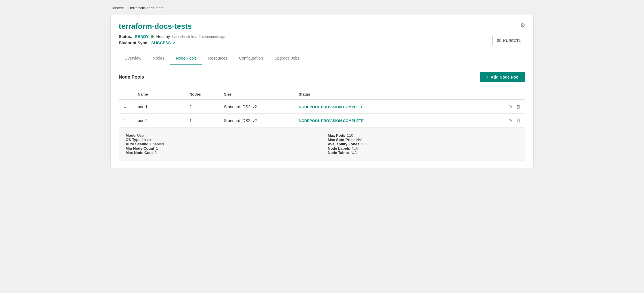 Image resolution: width=644 pixels, height=293 pixels. I want to click on col-header-expand, so click(126, 94).